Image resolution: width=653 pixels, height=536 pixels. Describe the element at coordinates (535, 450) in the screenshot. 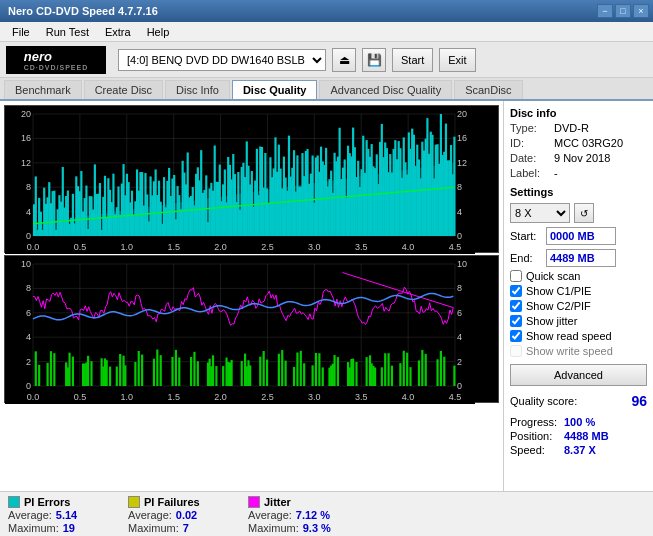

I see `speed-label: Speed:` at that location.